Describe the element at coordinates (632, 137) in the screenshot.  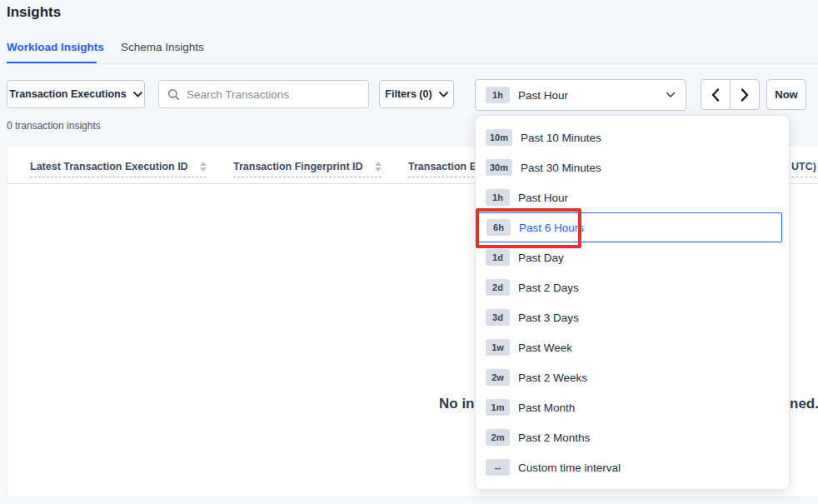
I see `time-option-10m: 10mPast 10 Minutes` at that location.